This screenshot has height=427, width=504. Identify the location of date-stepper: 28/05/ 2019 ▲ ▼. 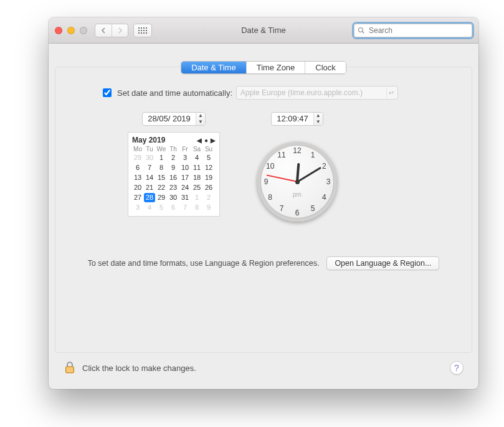
(174, 119).